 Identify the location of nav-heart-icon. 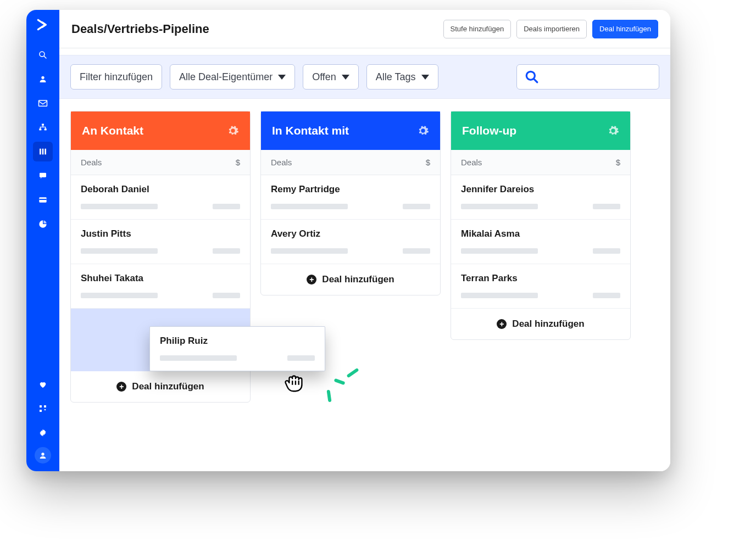
(43, 384).